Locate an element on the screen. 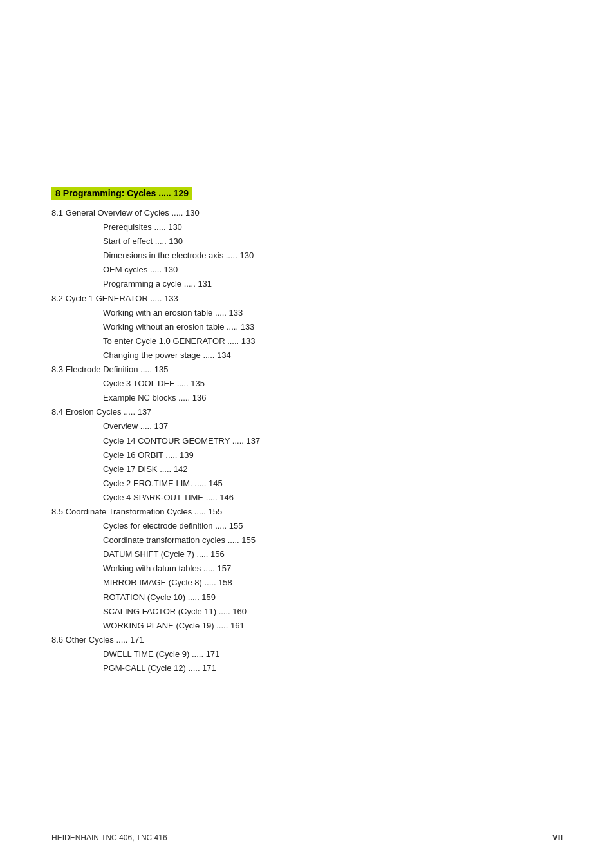 This screenshot has width=614, height=868. toc-entry: Prerequisites ..... 130 is located at coordinates (333, 227).